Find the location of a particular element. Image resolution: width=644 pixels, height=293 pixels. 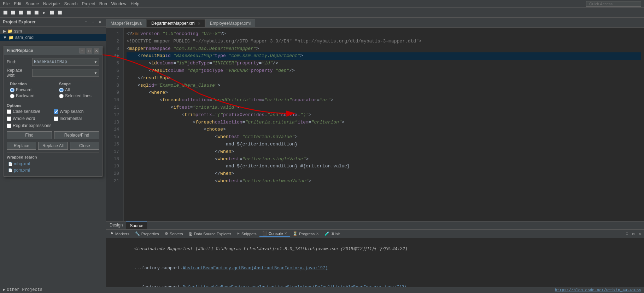

checkboxes-grid: Case sensitive Wrap search Whole word is located at coordinates (53, 119).